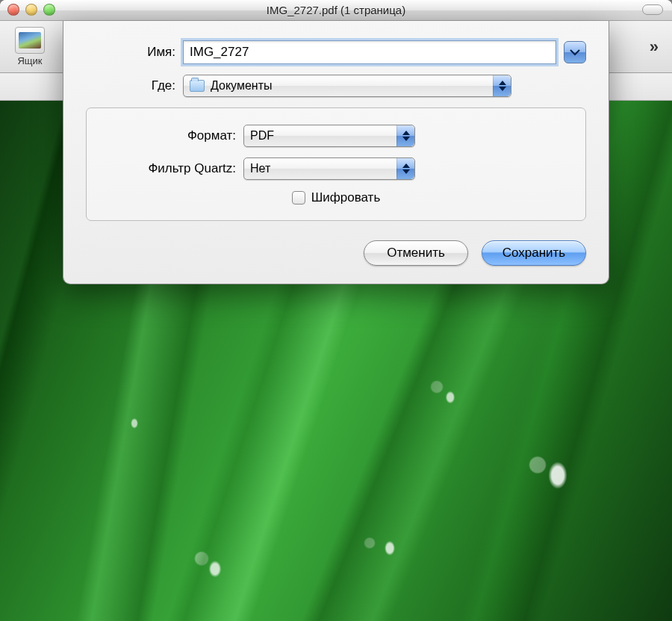  I want to click on format-value: PDF, so click(262, 136).